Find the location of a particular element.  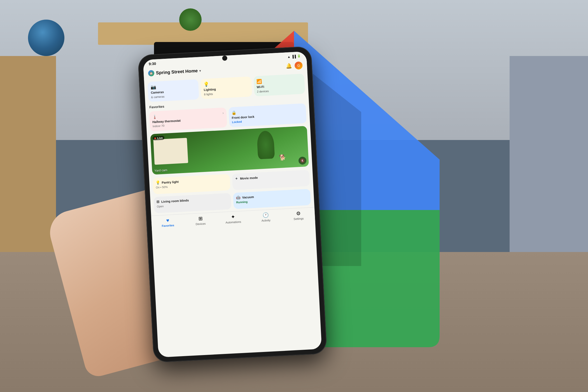

battery-status-icon: 🔋 is located at coordinates (299, 56).